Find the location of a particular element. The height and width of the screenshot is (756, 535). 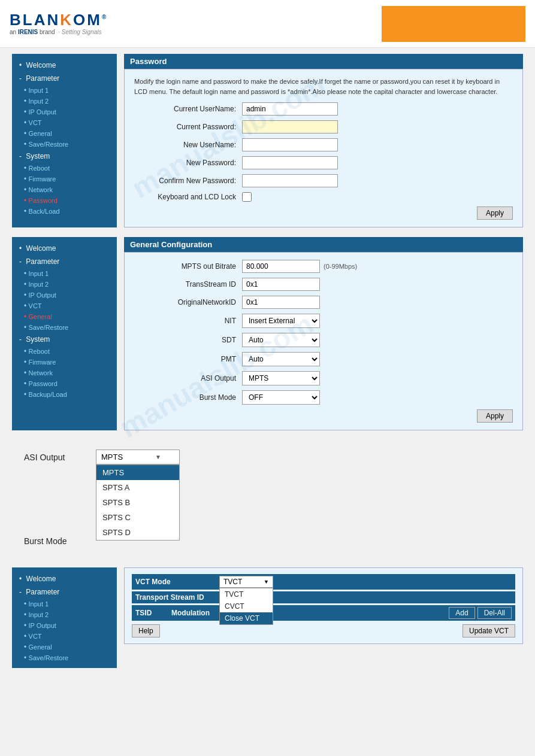

sidebar-vct-2: • VCT is located at coordinates (65, 306).